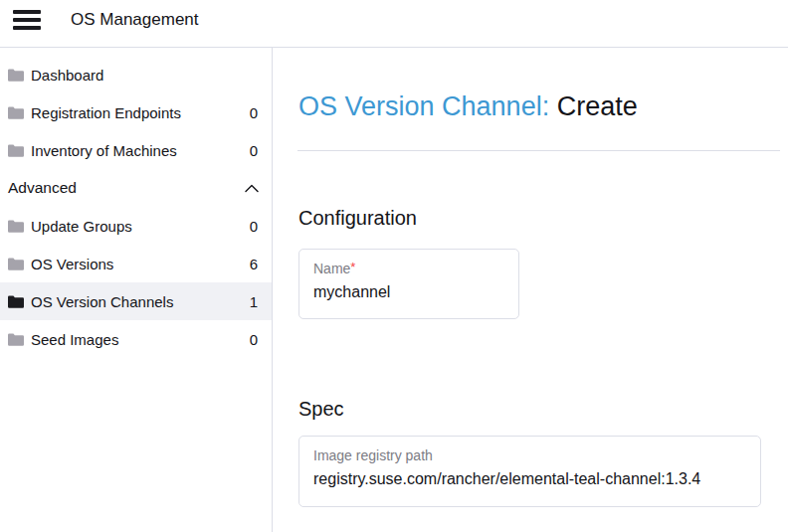 This screenshot has width=788, height=532. I want to click on name-input, so click(409, 292).